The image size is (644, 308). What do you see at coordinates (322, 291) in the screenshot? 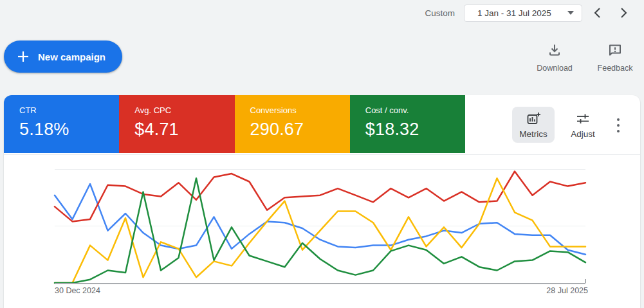
I see `x-axis-labels: 30 Dec 2024 28 Jul 2025` at bounding box center [322, 291].